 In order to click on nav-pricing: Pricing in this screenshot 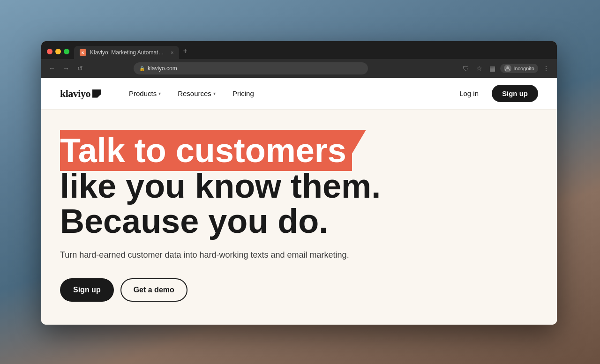, I will do `click(243, 94)`.